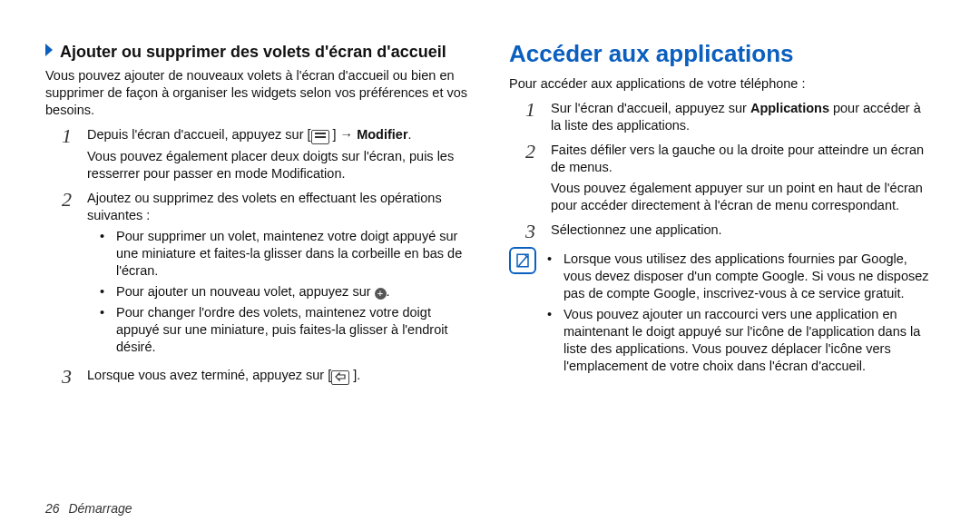 Image resolution: width=980 pixels, height=532 pixels. I want to click on left-intro: Vous pouvez ajouter de nouveaux volets à…, so click(258, 93).